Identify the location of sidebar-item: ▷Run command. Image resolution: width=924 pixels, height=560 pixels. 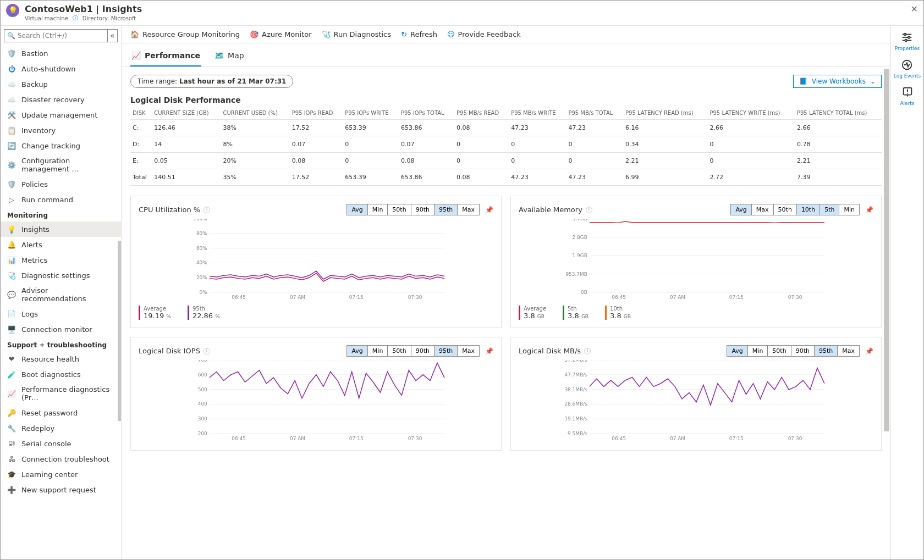
(61, 199).